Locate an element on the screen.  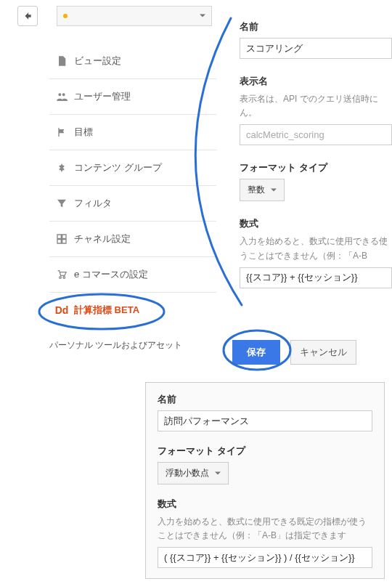
help-display-name: 表示名は、API でのクエリ送信時にん。 is located at coordinates (316, 106).